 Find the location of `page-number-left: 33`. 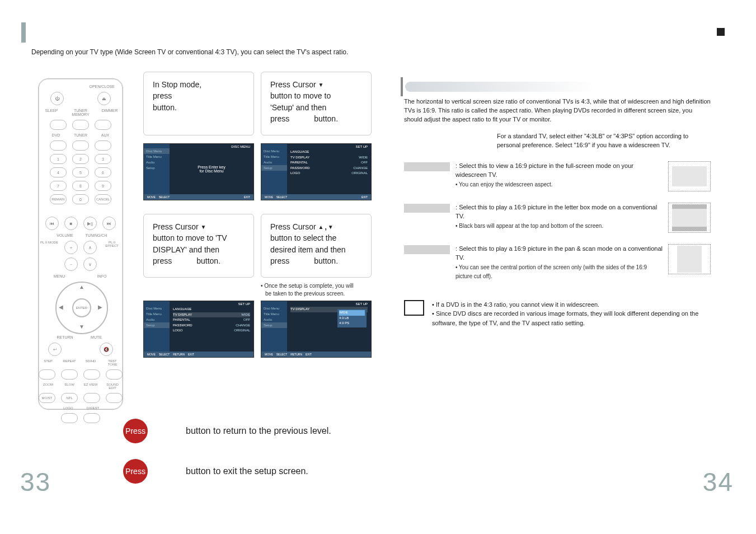

page-number-left: 33 is located at coordinates (36, 482).